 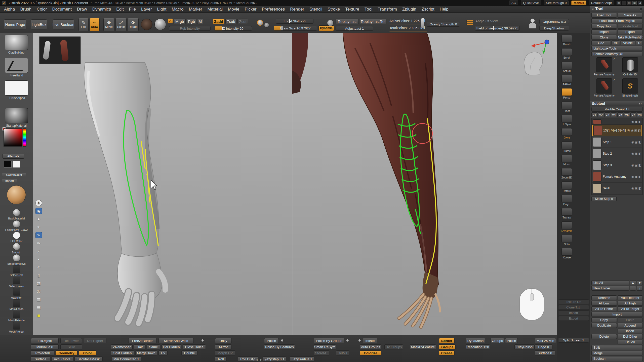 What do you see at coordinates (630, 336) in the screenshot?
I see `del-other-button: Del Other` at bounding box center [630, 336].